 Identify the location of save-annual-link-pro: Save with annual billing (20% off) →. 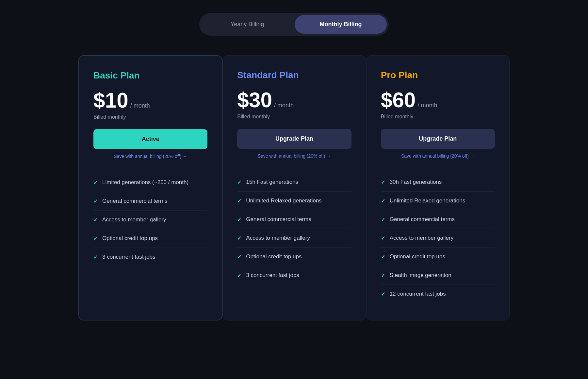
(438, 156).